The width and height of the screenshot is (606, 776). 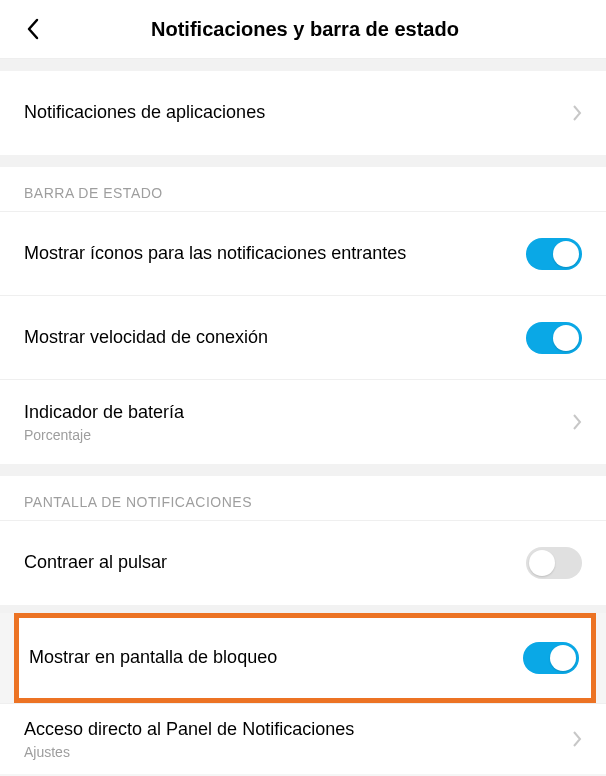 I want to click on toggle-collapse-on-tap, so click(x=554, y=563).